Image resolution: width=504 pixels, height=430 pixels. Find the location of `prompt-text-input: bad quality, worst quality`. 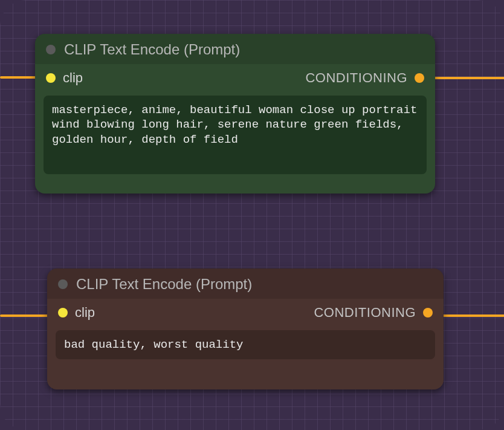

prompt-text-input: bad quality, worst quality is located at coordinates (245, 345).